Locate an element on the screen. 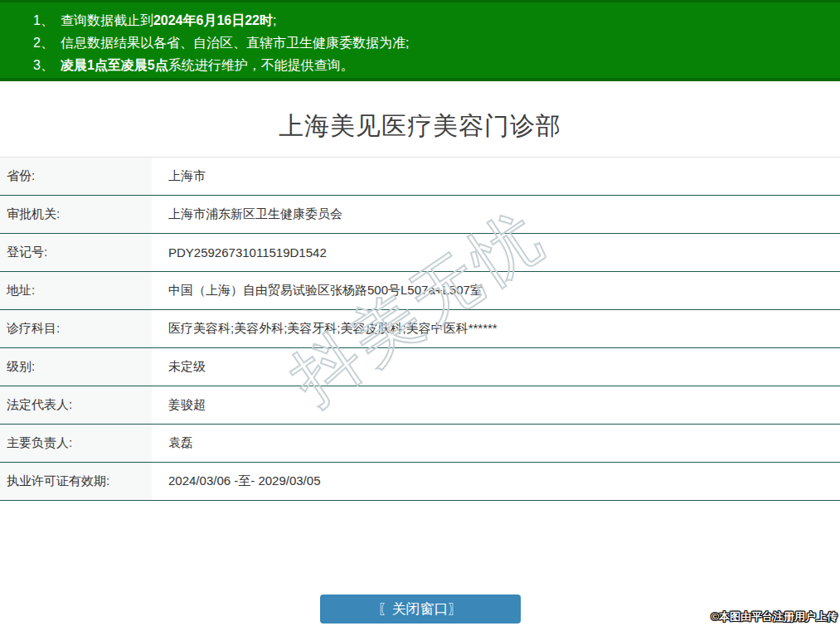  row-value: 医疗美容科;美容外科;美容牙科;美容皮肤科;美容中医科****** is located at coordinates (325, 328).